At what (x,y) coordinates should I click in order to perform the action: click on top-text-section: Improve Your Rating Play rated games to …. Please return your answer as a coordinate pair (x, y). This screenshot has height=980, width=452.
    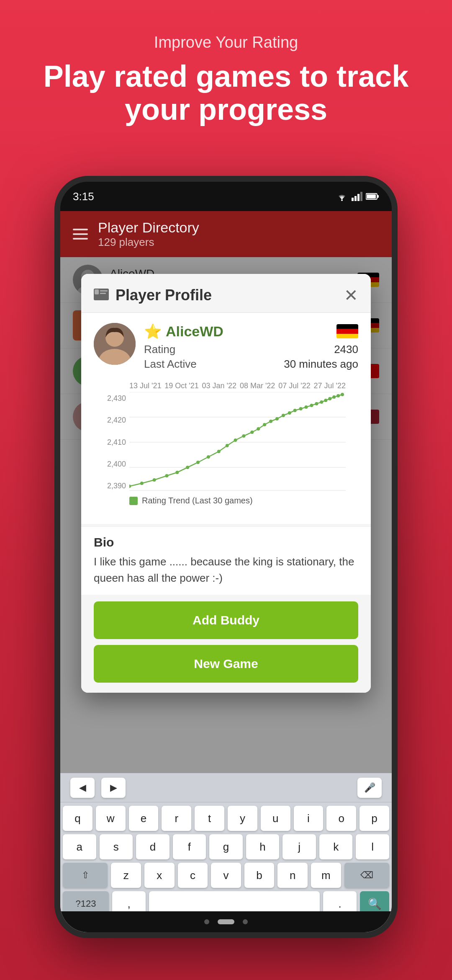
    Looking at the image, I should click on (226, 80).